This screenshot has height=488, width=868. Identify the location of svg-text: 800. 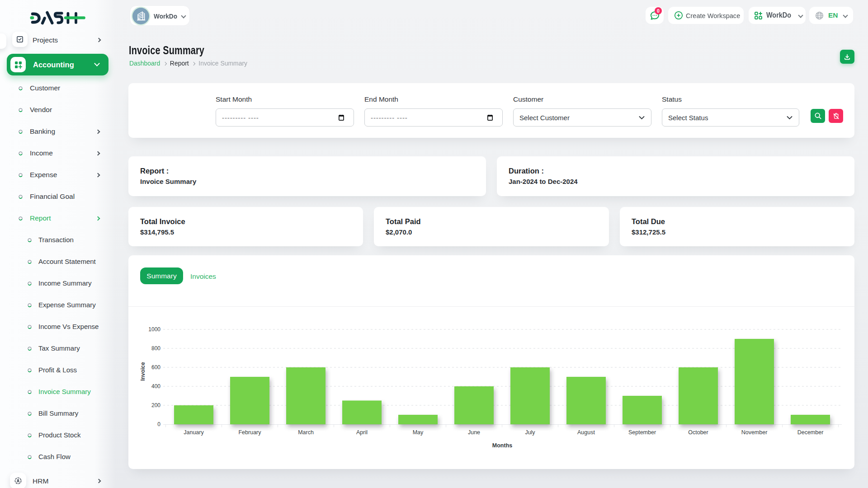
(156, 348).